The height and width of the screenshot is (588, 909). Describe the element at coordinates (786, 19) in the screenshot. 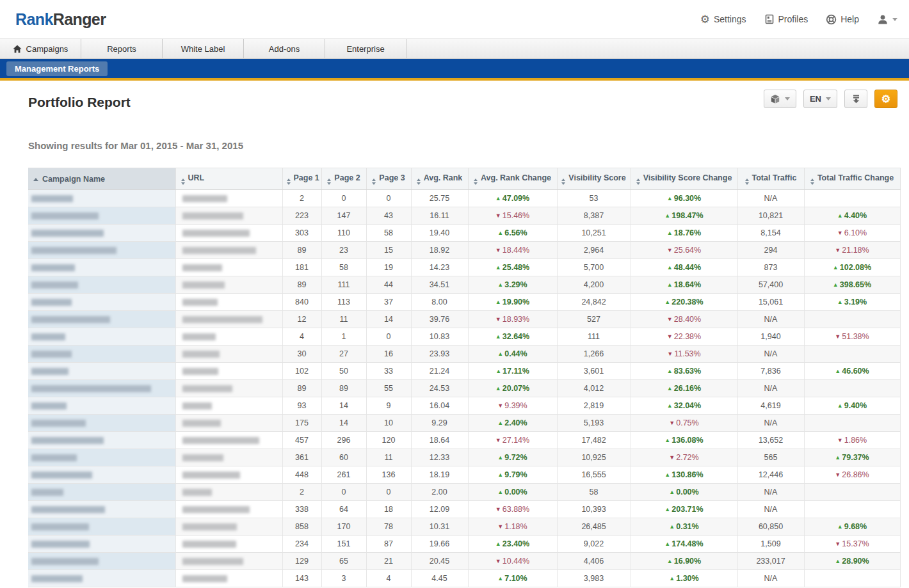

I see `profiles-menu-item: Profiles` at that location.